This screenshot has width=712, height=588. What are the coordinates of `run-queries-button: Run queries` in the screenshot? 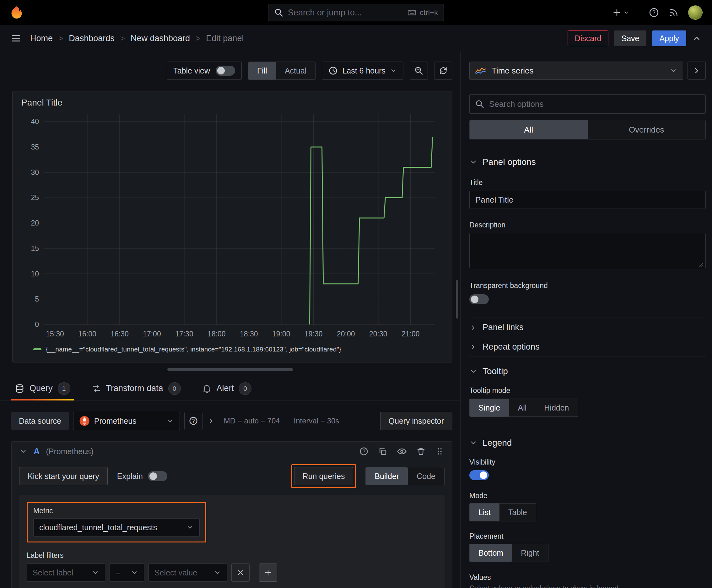 It's located at (324, 476).